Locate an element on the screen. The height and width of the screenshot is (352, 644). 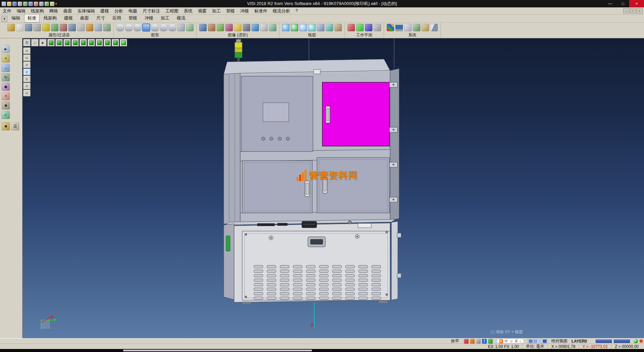
signal-tower is located at coordinates (238, 52).